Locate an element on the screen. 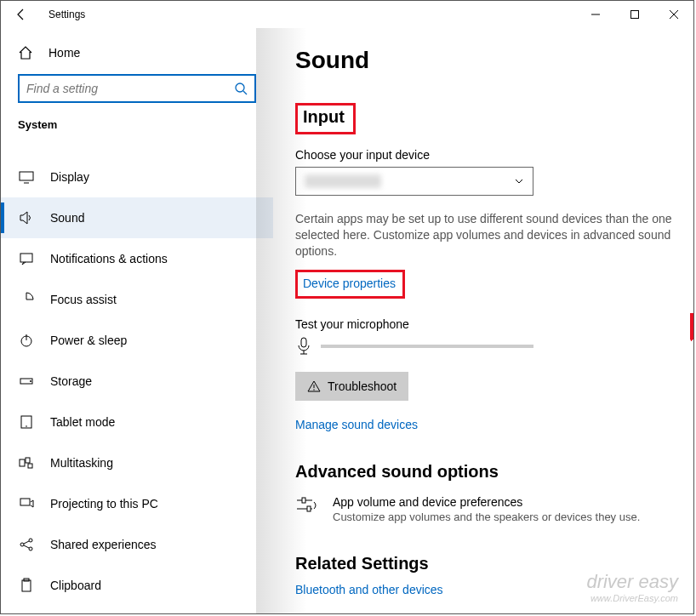 This screenshot has width=696, height=616. shared-icon is located at coordinates (26, 545).